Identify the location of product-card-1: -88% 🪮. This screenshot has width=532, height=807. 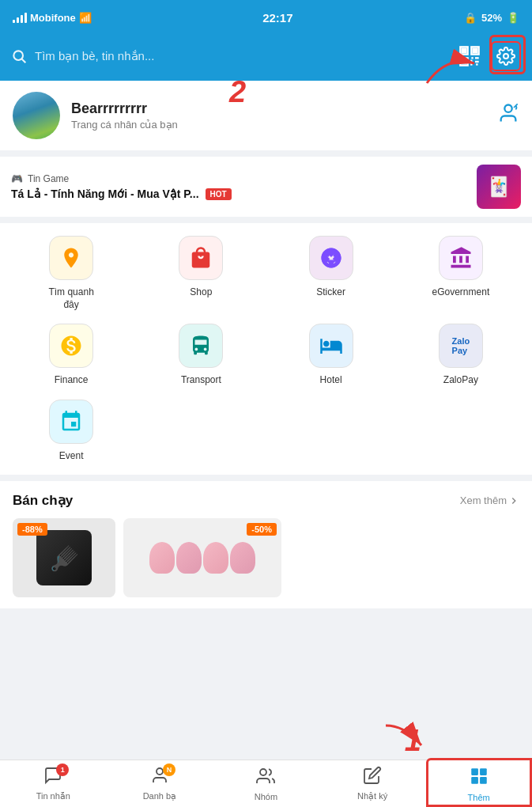
(64, 558).